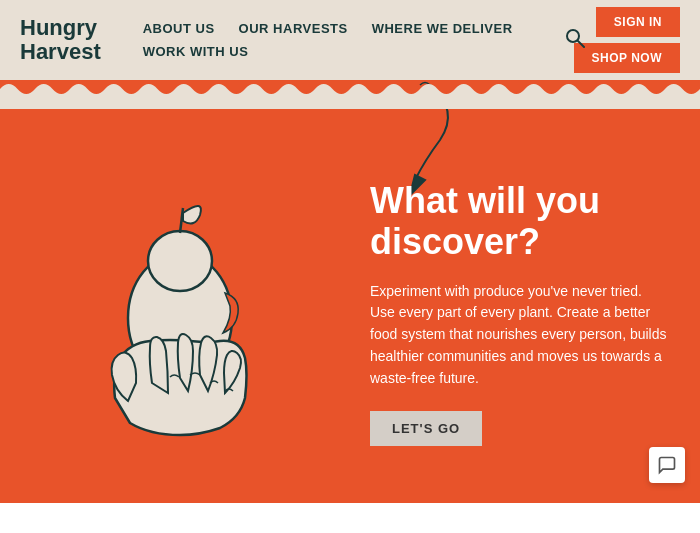 The height and width of the screenshot is (533, 700). What do you see at coordinates (294, 28) in the screenshot?
I see `nav-our-harvests: OUR HARVESTS` at bounding box center [294, 28].